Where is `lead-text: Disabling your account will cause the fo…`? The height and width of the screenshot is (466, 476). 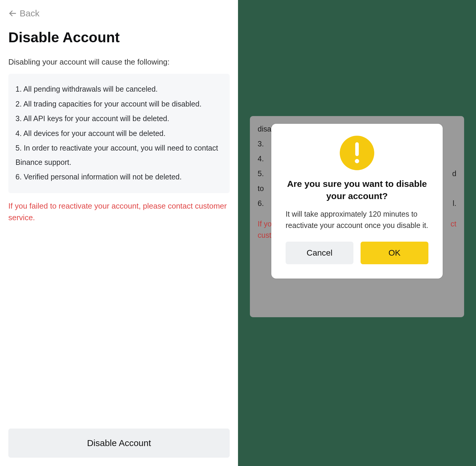
lead-text: Disabling your account will cause the fo… is located at coordinates (119, 62).